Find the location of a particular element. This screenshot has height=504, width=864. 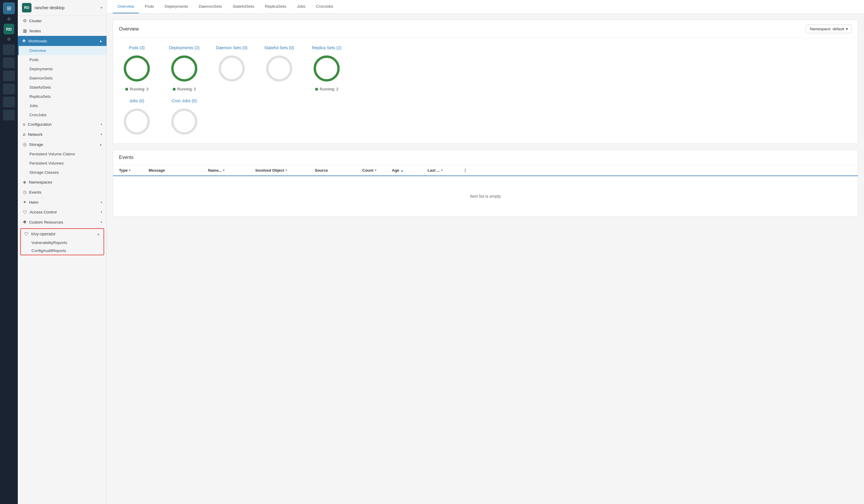

replicasets-link: Replica Sets (2) is located at coordinates (327, 48).